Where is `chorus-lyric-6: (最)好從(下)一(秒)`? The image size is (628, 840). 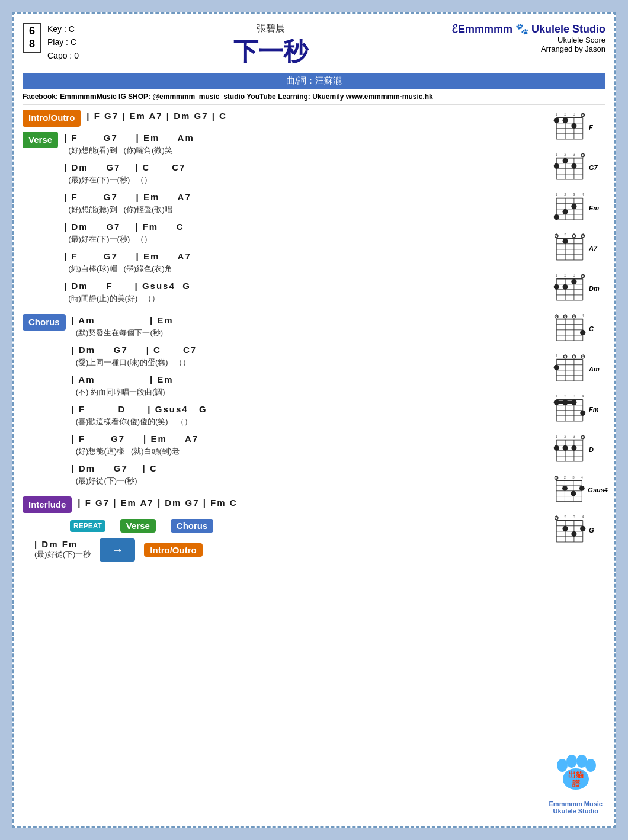
chorus-lyric-6: (最)好從(下)一(秒) is located at coordinates (309, 481).